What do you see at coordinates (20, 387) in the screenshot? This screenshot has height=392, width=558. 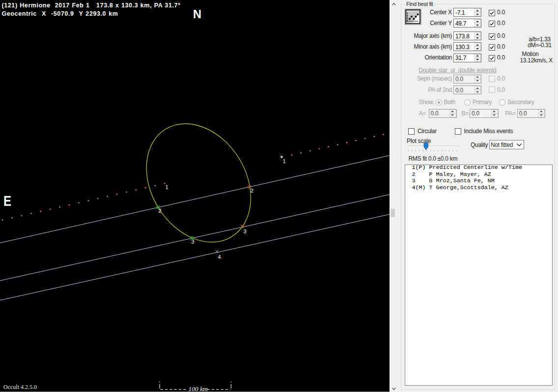 I see `svg-text: Occult 4.2.5.0` at bounding box center [20, 387].